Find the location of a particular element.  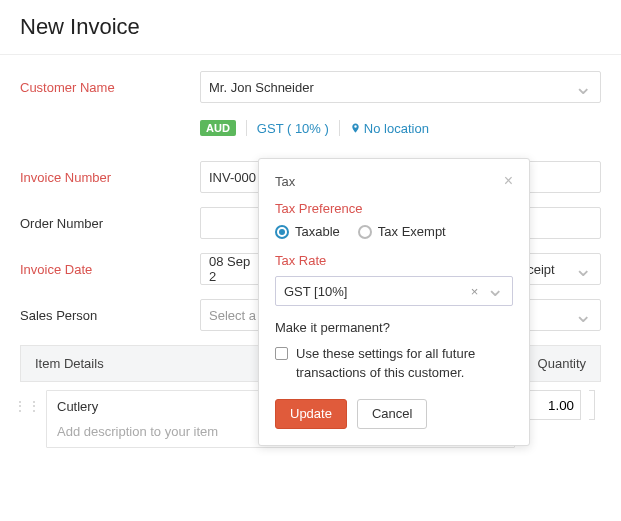

location-text: No location is located at coordinates (396, 128).